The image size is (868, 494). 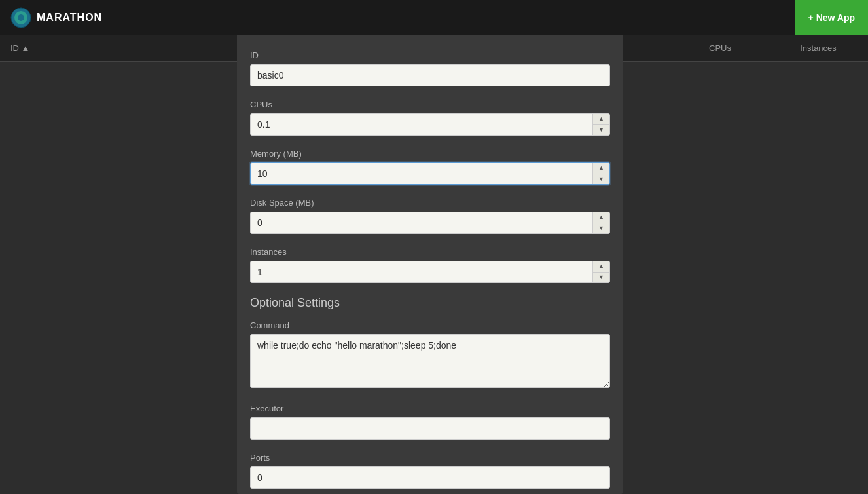 I want to click on navbar: MARATHON + New App, so click(x=434, y=18).